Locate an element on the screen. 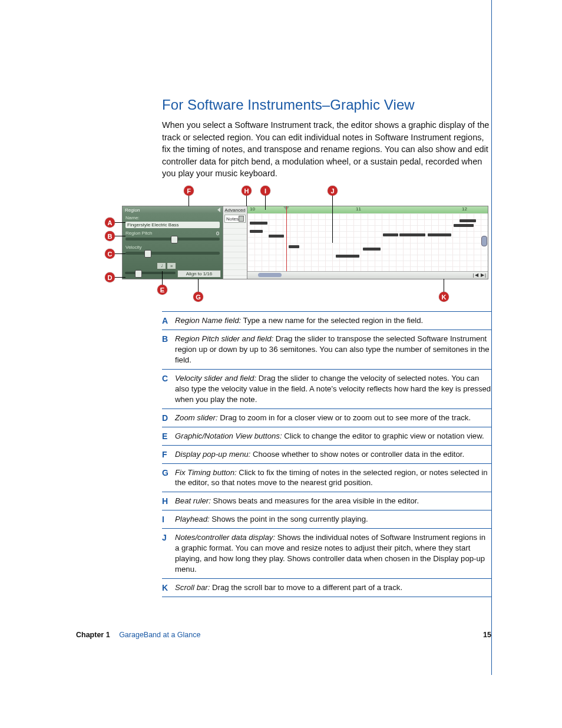 This screenshot has height=728, width=562. legend-description: Beat ruler: Shows beats and measures for… is located at coordinates (333, 501).